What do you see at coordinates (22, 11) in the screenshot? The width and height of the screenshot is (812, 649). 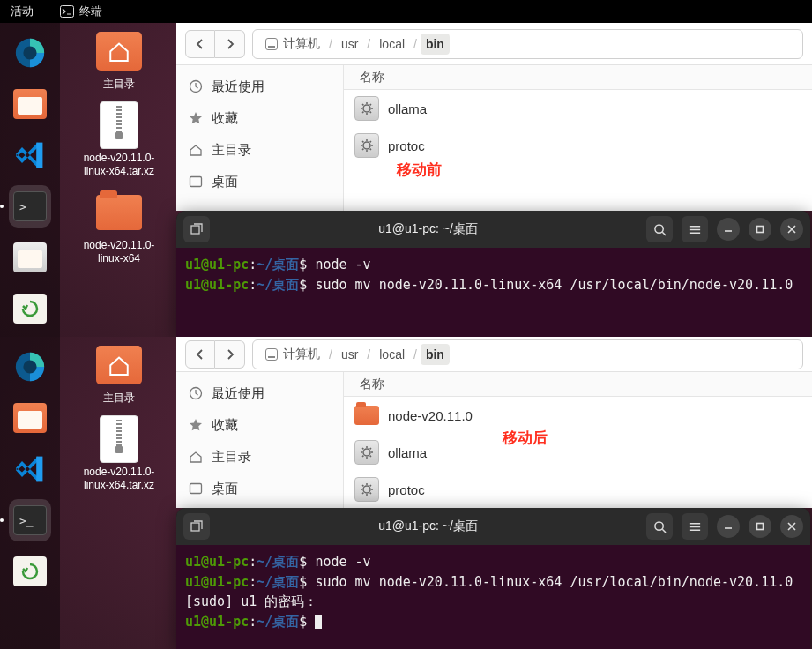 I see `activities-button: 活动` at bounding box center [22, 11].